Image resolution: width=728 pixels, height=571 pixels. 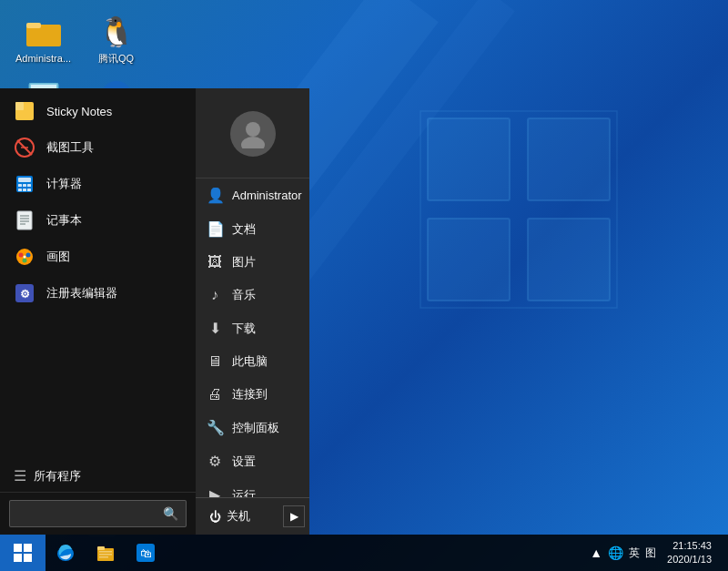 I want to click on qq-icon: 🐧, so click(x=116, y=32).